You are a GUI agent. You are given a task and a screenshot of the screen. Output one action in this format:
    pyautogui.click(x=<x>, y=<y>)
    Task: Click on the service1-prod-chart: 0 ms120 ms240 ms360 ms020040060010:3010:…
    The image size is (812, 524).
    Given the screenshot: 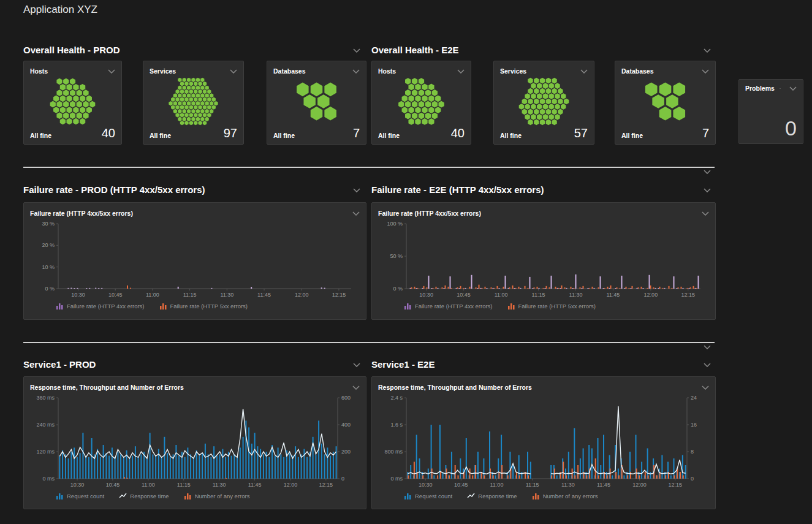 What is the action you would take?
    pyautogui.click(x=195, y=441)
    